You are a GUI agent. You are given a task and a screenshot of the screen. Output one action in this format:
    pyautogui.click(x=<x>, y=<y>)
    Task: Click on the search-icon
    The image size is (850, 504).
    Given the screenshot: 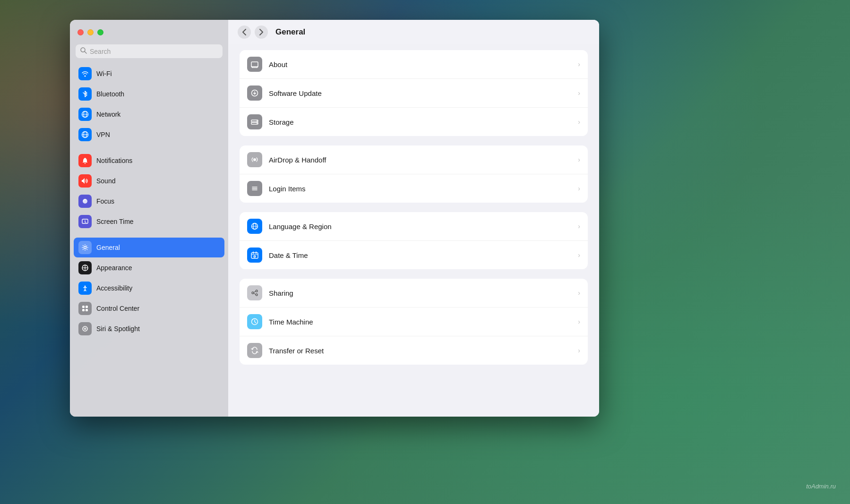 What is the action you would take?
    pyautogui.click(x=84, y=51)
    